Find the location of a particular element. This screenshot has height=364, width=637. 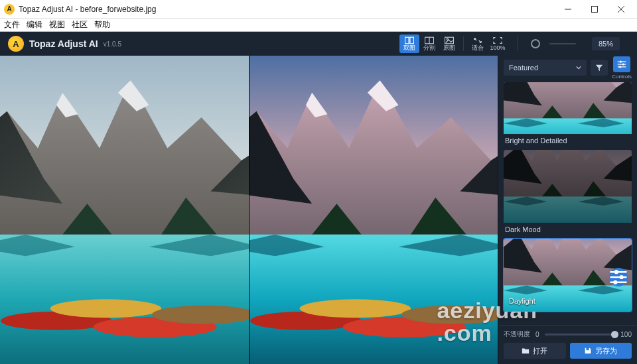

opacity-min: 0 is located at coordinates (537, 334).